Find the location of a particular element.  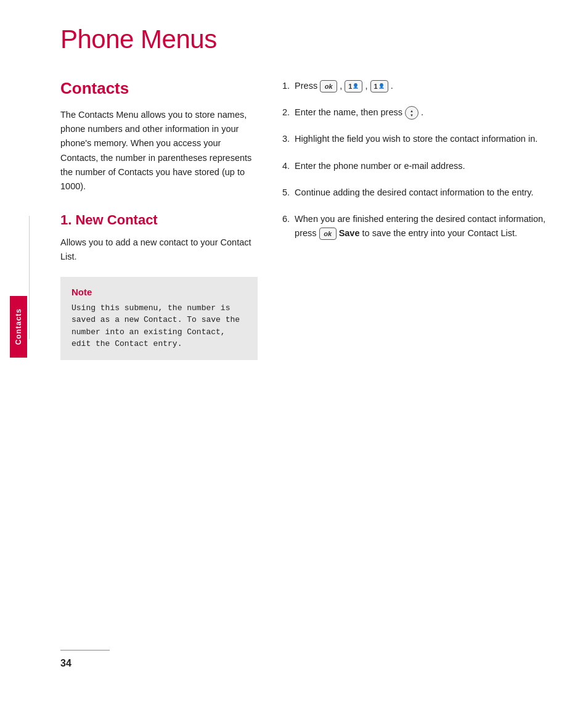

sidebar-tab: Contacts is located at coordinates (18, 327).